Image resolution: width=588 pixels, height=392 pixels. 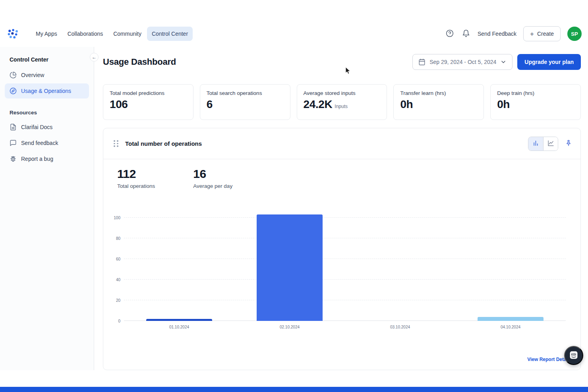 What do you see at coordinates (213, 174) in the screenshot?
I see `average-per-day-value: 16` at bounding box center [213, 174].